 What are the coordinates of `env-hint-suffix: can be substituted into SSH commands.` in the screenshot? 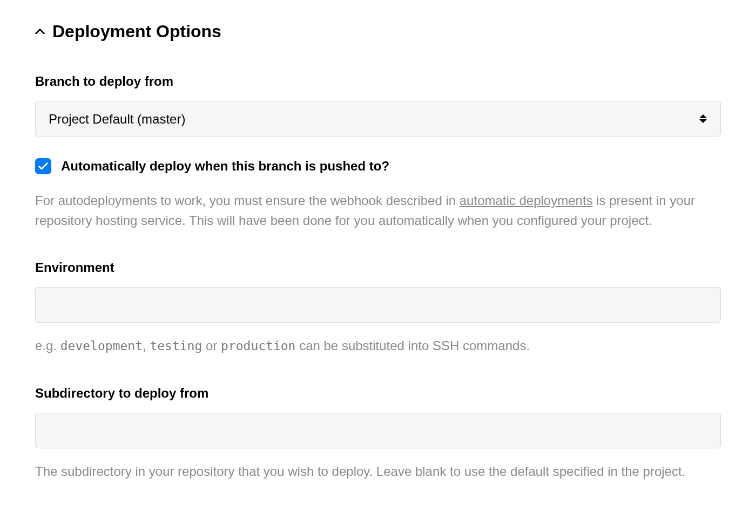 It's located at (413, 345).